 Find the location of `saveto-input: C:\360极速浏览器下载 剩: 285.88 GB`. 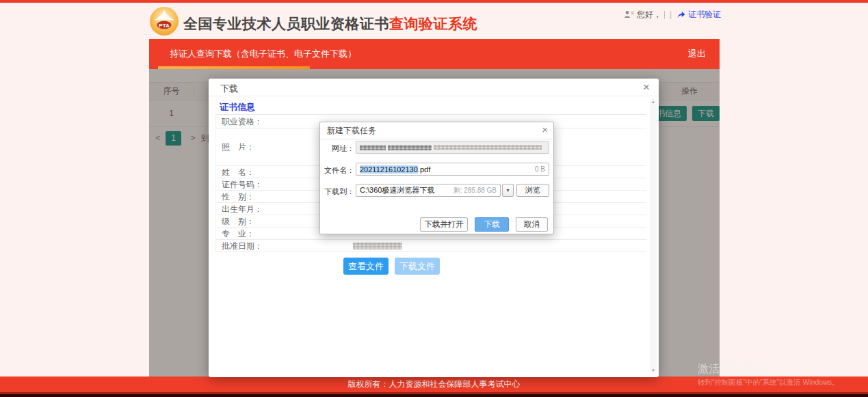

saveto-input: C:\360极速浏览器下载 剩: 285.88 GB is located at coordinates (428, 190).